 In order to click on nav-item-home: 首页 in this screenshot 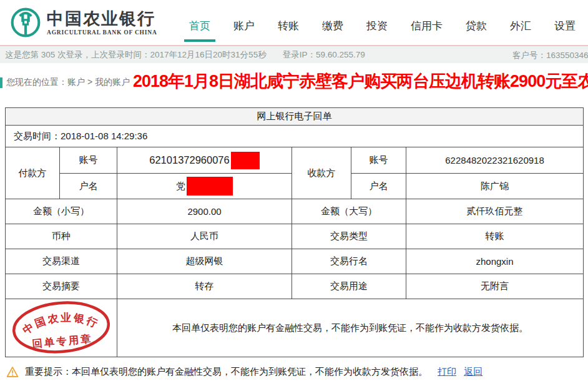, I will do `click(200, 22)`.